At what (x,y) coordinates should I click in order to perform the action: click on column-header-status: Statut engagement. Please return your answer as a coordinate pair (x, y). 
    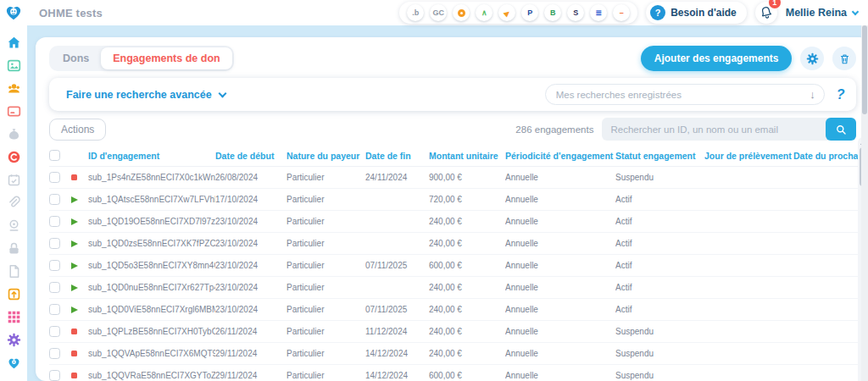
    Looking at the image, I should click on (659, 156).